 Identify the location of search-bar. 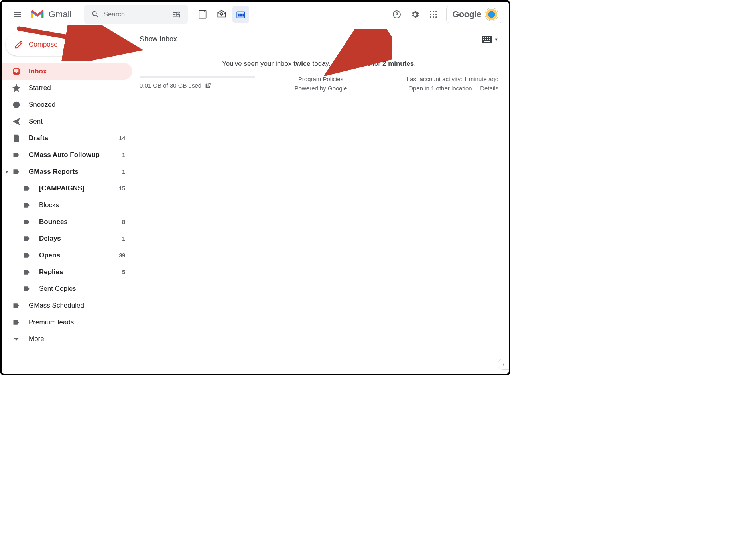
(136, 14).